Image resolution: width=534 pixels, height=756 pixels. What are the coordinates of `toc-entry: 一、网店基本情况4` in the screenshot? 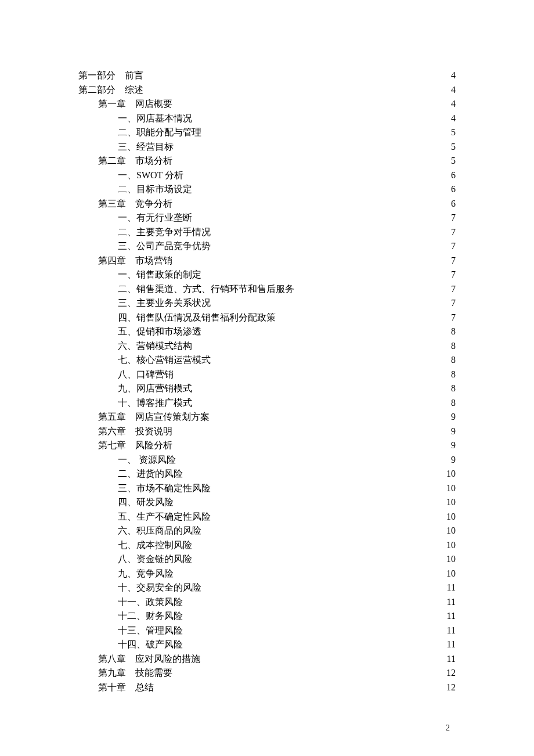 It's located at (267, 118).